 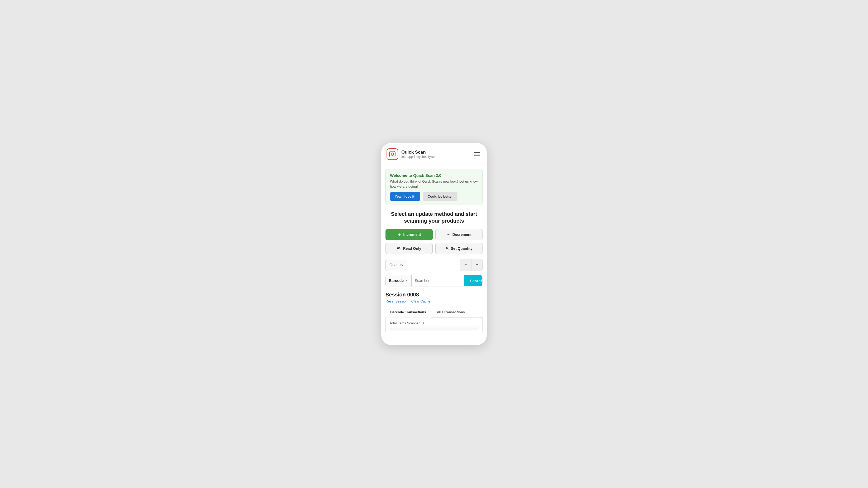 I want to click on quantity-decrease-button: −, so click(x=466, y=265).